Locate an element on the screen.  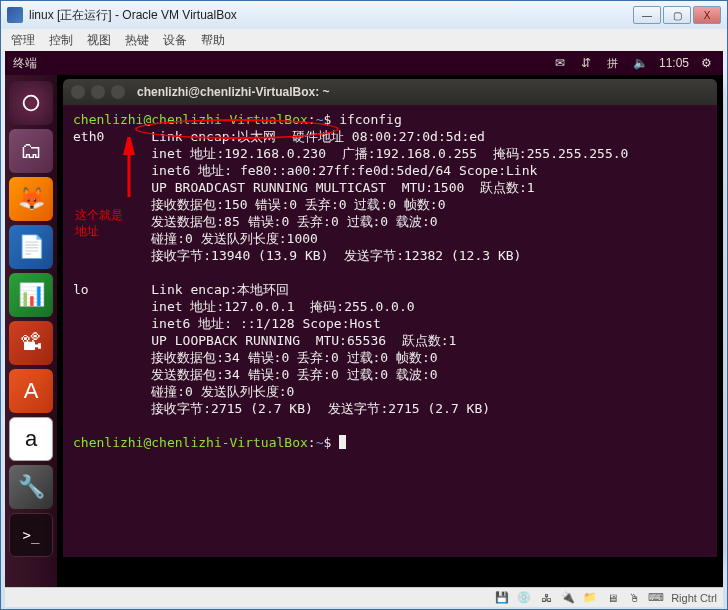
menu-help: 帮助 is located at coordinates (213, 40).